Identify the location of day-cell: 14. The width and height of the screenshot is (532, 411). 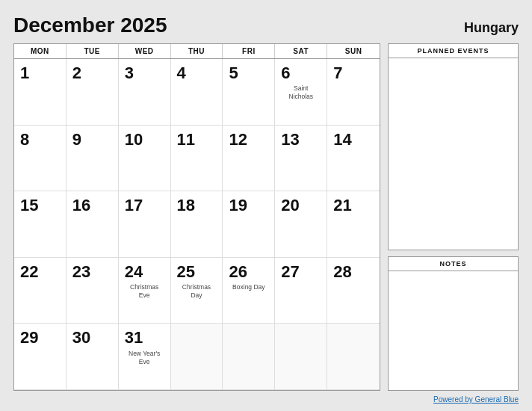
(353, 158).